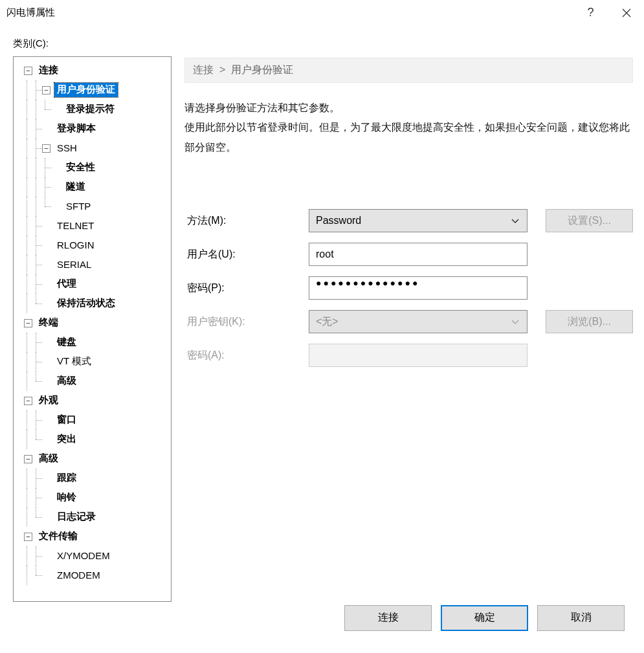 This screenshot has width=644, height=653. Describe the element at coordinates (589, 322) in the screenshot. I see `browse-button: 浏览(B)...` at that location.